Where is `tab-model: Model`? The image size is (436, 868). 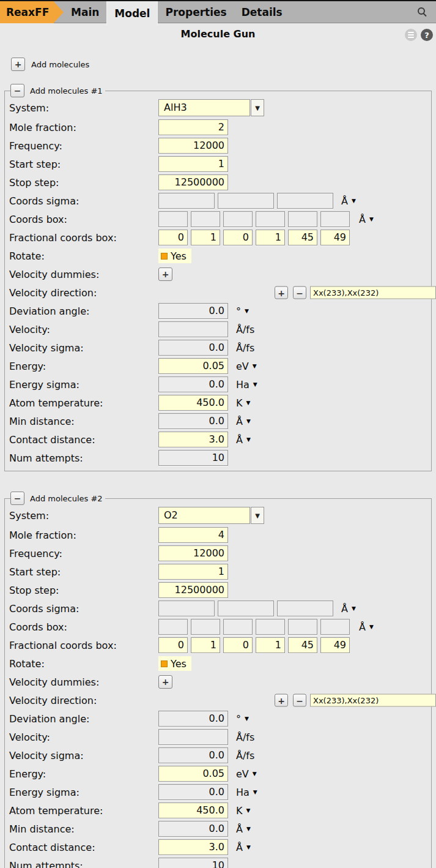
tab-model: Model is located at coordinates (132, 13).